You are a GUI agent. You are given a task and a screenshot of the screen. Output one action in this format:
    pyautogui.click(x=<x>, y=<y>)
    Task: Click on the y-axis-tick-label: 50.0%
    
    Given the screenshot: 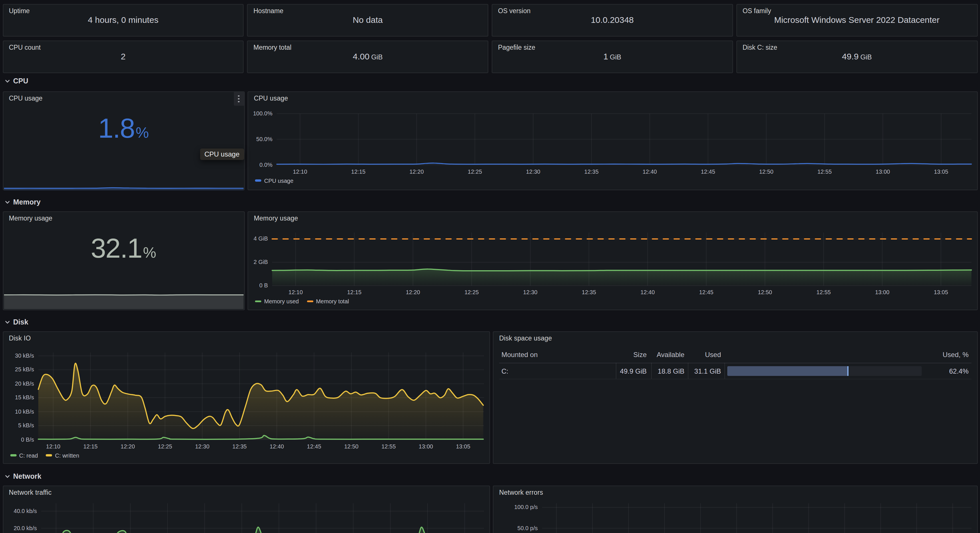 What is the action you would take?
    pyautogui.click(x=264, y=139)
    